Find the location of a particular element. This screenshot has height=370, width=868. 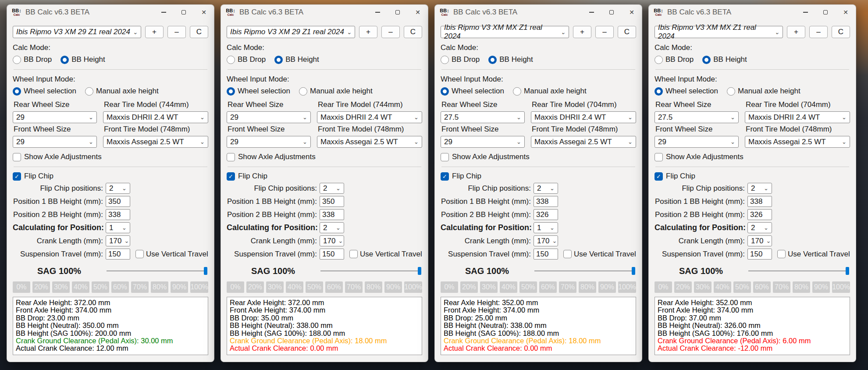

flip-chip-positions-select: 2 ⌄ is located at coordinates (760, 189).